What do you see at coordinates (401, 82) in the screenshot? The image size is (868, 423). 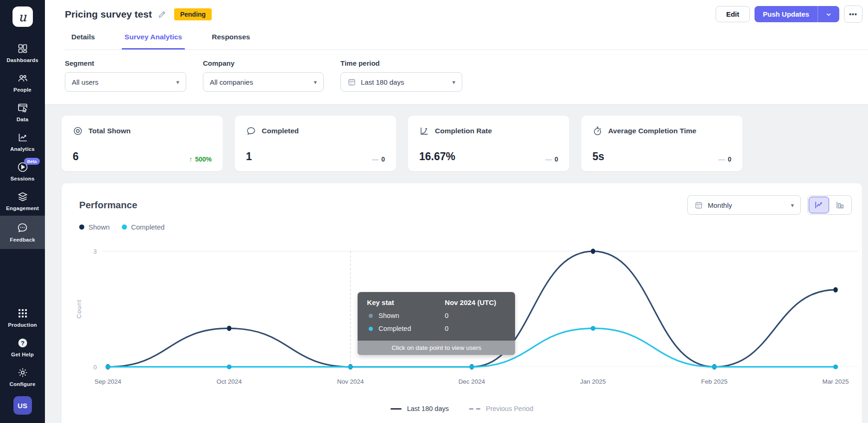 I see `time-period-select: Last 180 days ▾` at bounding box center [401, 82].